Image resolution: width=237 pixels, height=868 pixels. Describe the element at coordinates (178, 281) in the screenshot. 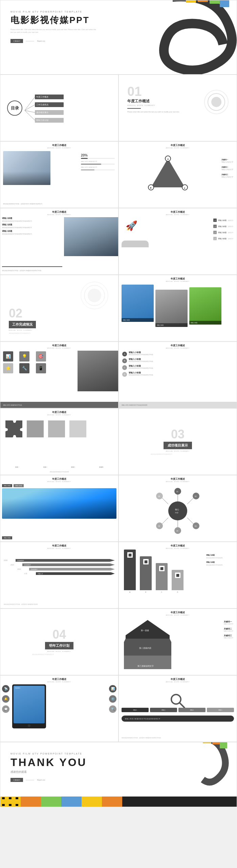

I see `slide-subtitle-5b: ANNUAL WORK SUMMARY` at that location.